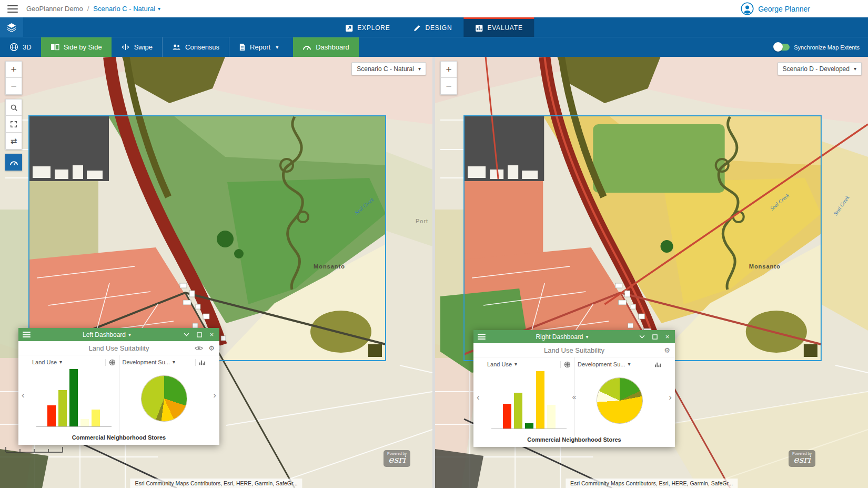 Image resolution: width=868 pixels, height=488 pixels. What do you see at coordinates (14, 141) in the screenshot?
I see `swap-scenarios-button: ⇄` at bounding box center [14, 141].